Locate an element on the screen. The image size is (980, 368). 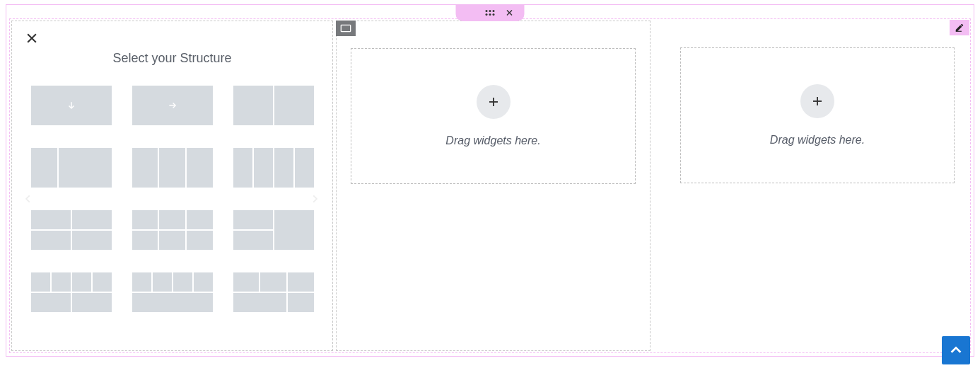
add-section-button is located at coordinates (471, 13).